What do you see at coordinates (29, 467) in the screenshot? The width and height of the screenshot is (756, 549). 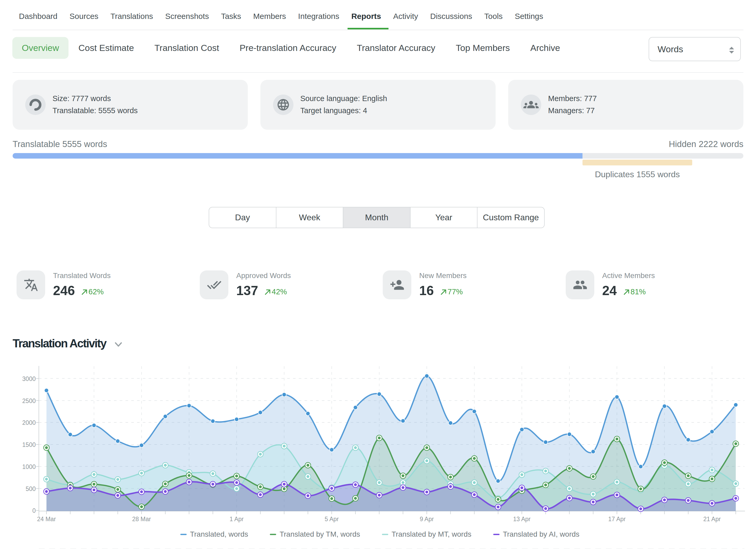 I see `svg-text: 1000` at bounding box center [29, 467].